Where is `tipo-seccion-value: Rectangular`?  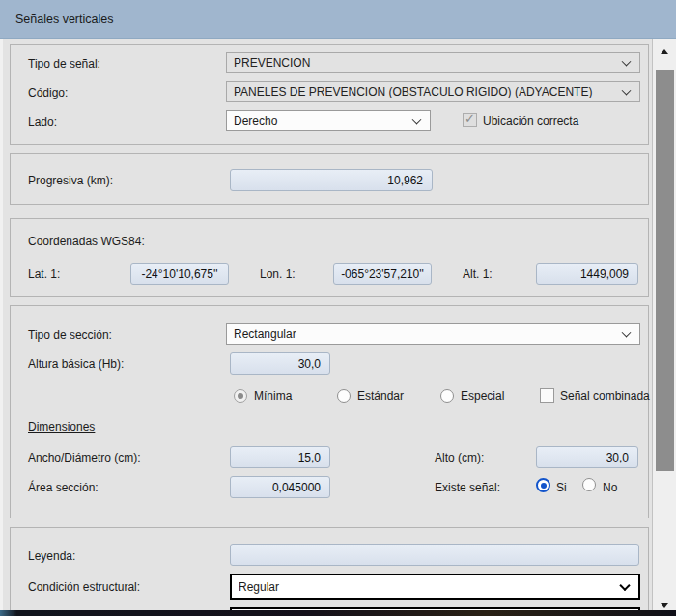
tipo-seccion-value: Rectangular is located at coordinates (265, 334).